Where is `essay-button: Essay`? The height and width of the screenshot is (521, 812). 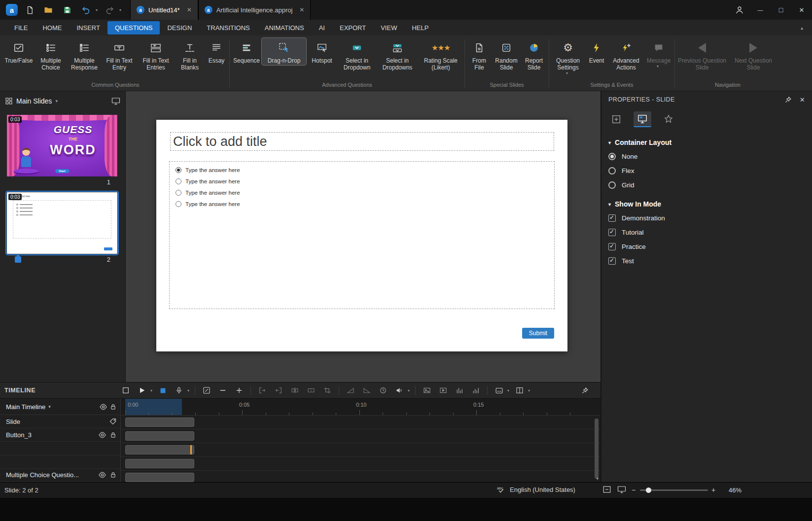 essay-button: Essay is located at coordinates (216, 51).